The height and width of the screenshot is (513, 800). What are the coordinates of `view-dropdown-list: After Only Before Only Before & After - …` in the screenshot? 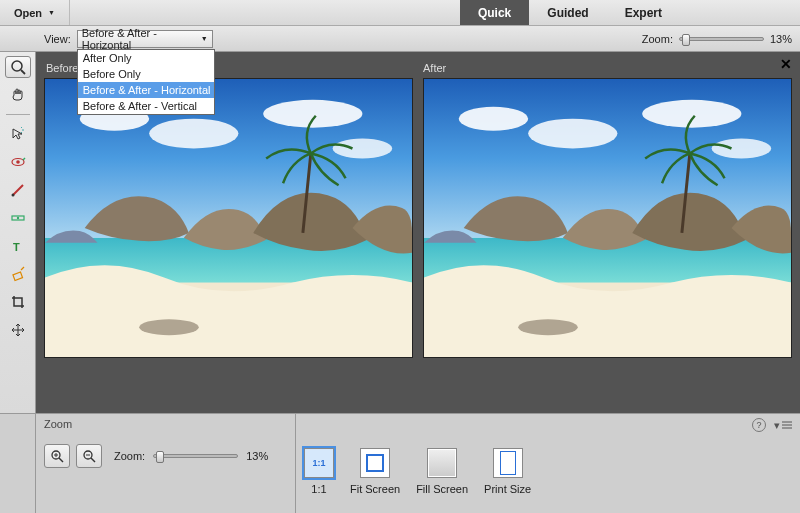 It's located at (146, 82).